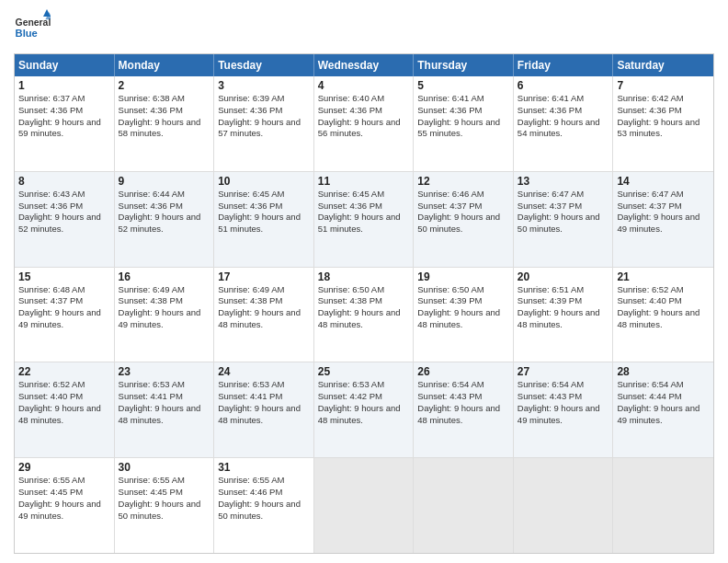 Image resolution: width=728 pixels, height=563 pixels. What do you see at coordinates (264, 181) in the screenshot?
I see `day-number: 10` at bounding box center [264, 181].